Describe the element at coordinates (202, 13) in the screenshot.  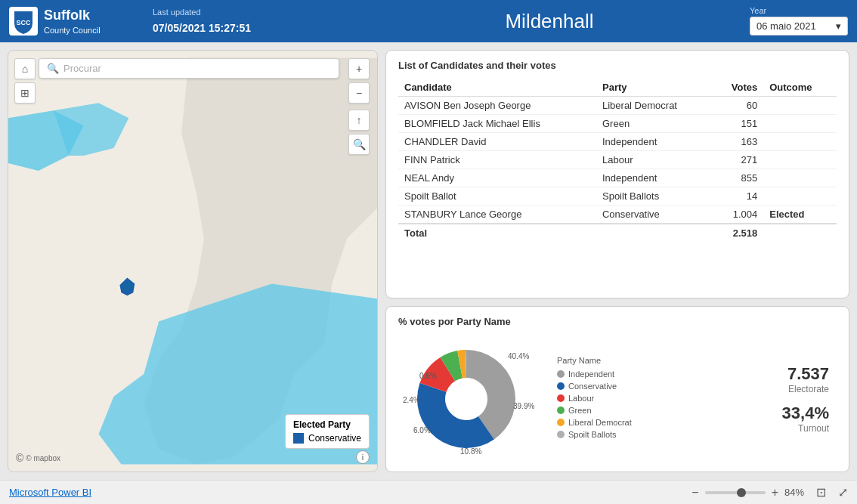
I see `last-updated-label: Last updated` at that location.